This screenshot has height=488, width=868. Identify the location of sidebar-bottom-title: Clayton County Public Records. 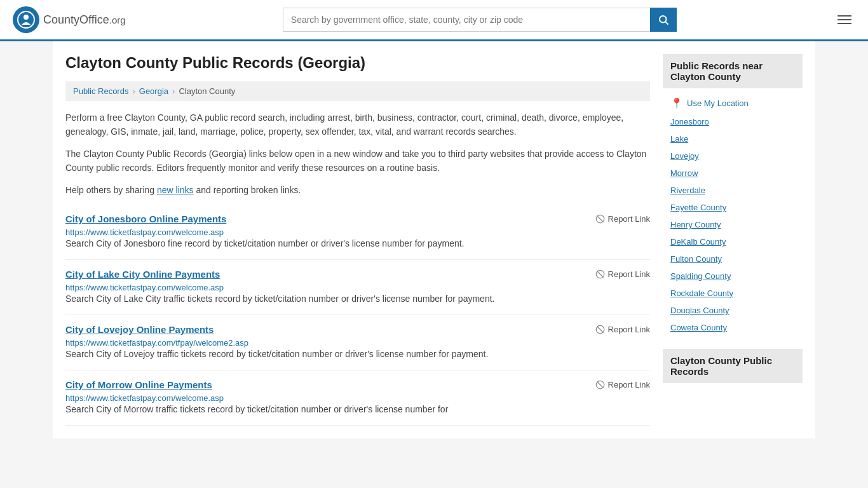
(733, 366).